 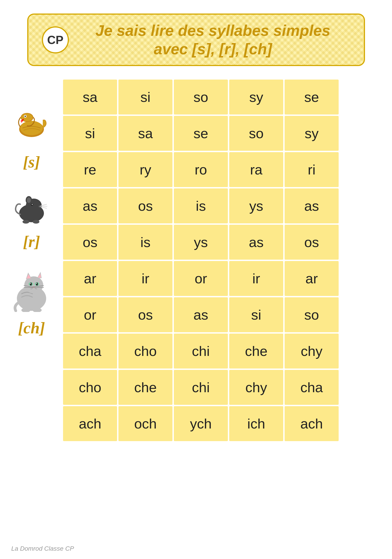 What do you see at coordinates (201, 351) in the screenshot?
I see `cell-7-2: chi` at bounding box center [201, 351].